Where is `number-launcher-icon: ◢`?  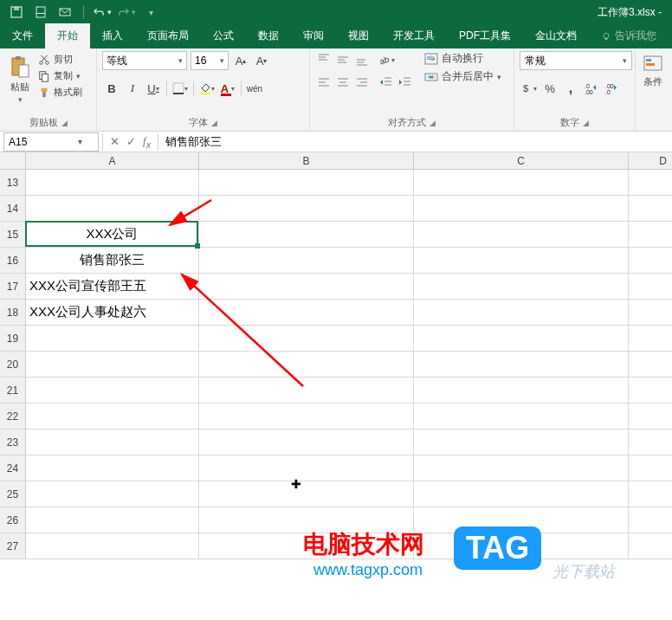
number-launcher-icon: ◢ is located at coordinates (585, 123).